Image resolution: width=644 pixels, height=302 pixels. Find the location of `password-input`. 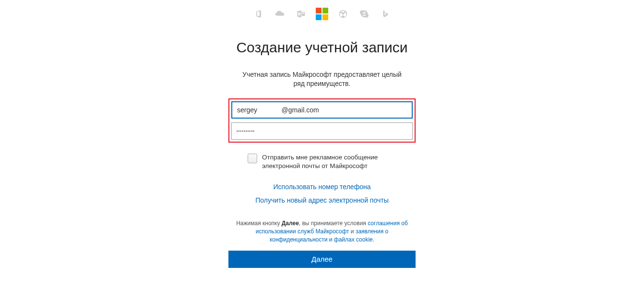

password-input is located at coordinates (322, 131).